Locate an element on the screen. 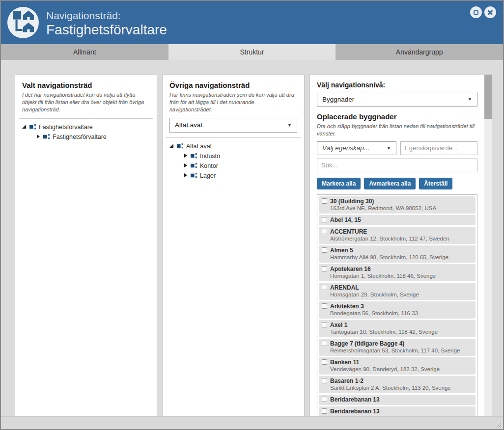 This screenshot has width=504, height=430. building-item-top: Axel 1 is located at coordinates (397, 325).